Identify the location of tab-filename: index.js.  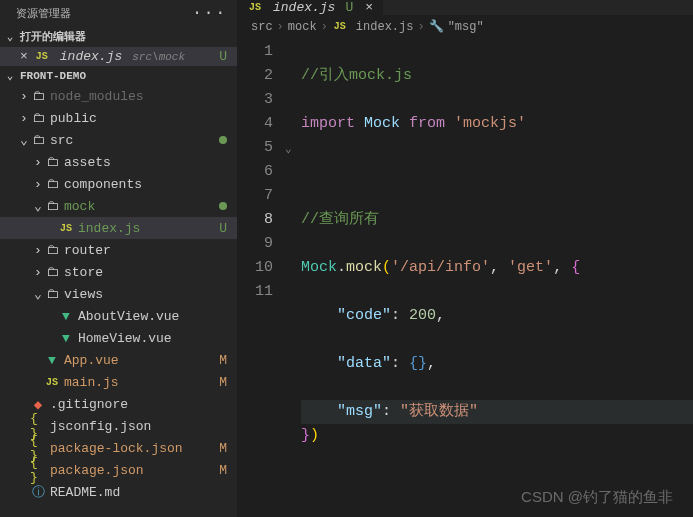
(304, 8).